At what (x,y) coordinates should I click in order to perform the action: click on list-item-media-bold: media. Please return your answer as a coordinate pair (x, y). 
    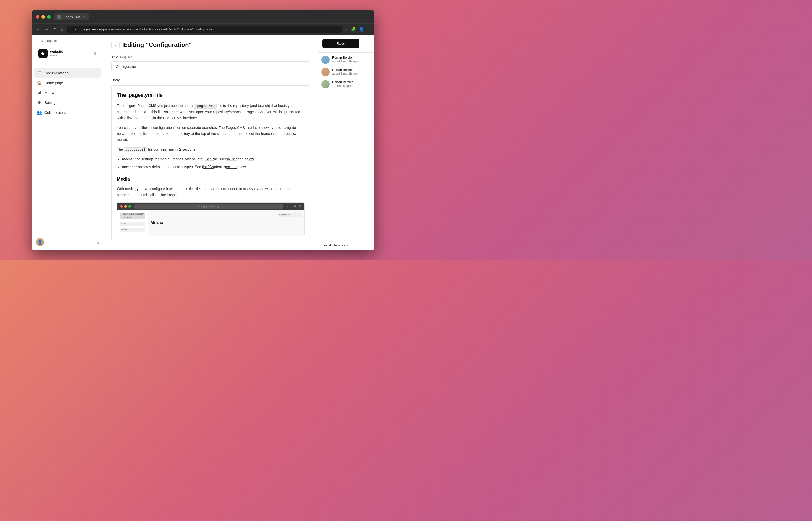
    Looking at the image, I should click on (127, 159).